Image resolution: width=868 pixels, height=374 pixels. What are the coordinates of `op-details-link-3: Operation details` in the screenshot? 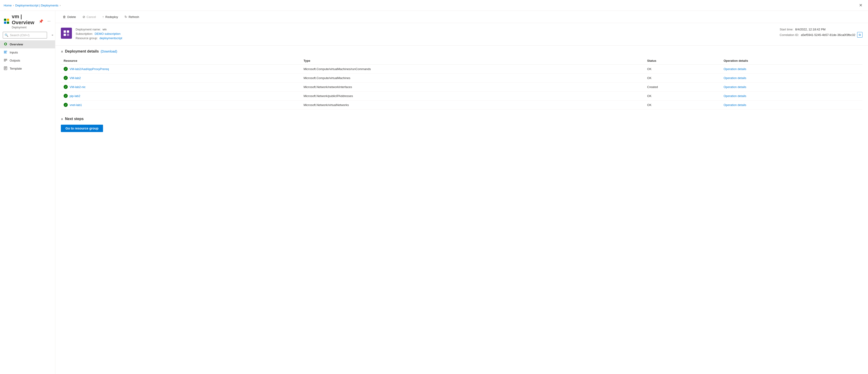 It's located at (735, 96).